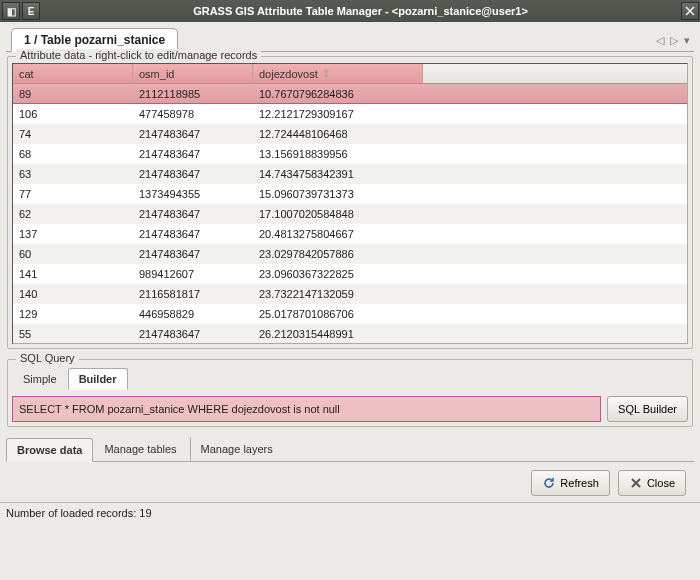 This screenshot has height=580, width=700. What do you see at coordinates (40, 379) in the screenshot?
I see `tab-simple: Simple` at bounding box center [40, 379].